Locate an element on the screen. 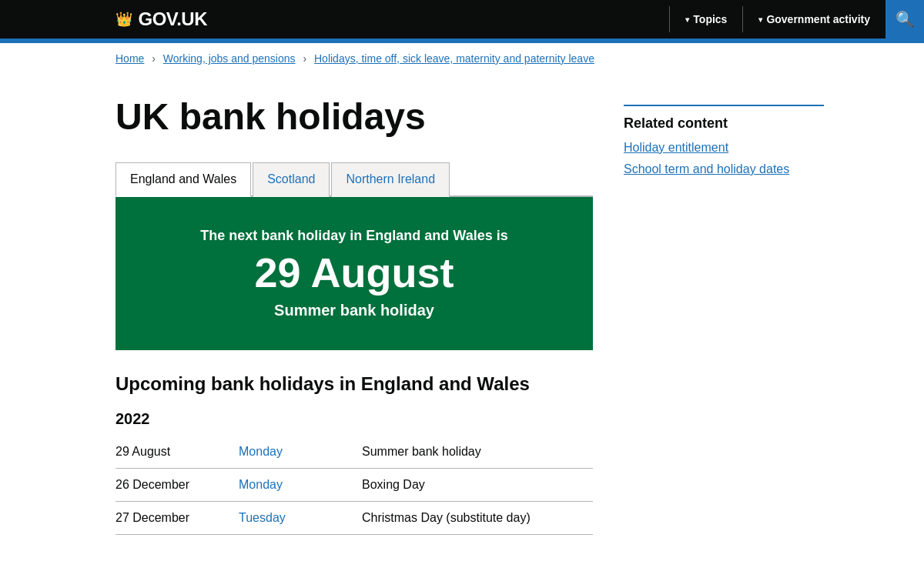 This screenshot has height=588, width=924. search-icon: 🔍 is located at coordinates (906, 19).